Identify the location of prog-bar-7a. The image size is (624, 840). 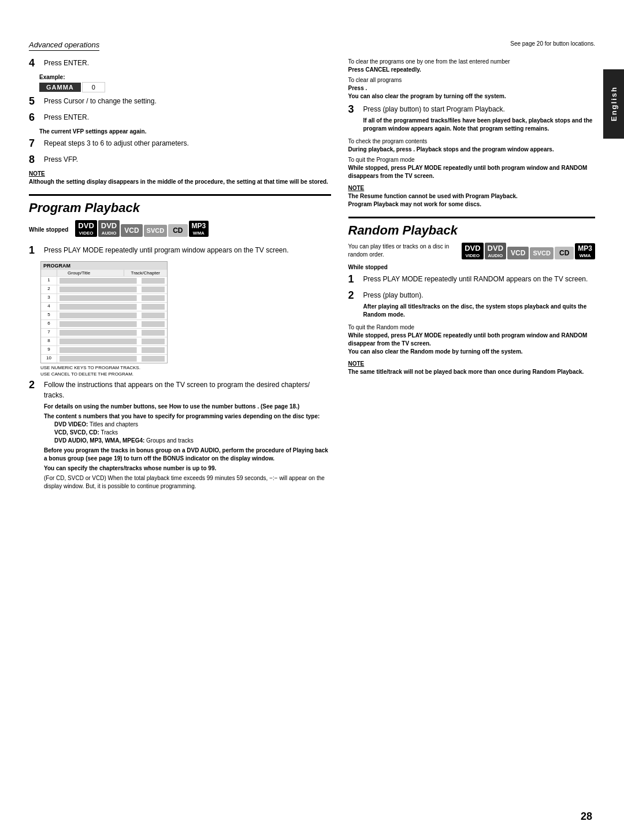
(98, 333).